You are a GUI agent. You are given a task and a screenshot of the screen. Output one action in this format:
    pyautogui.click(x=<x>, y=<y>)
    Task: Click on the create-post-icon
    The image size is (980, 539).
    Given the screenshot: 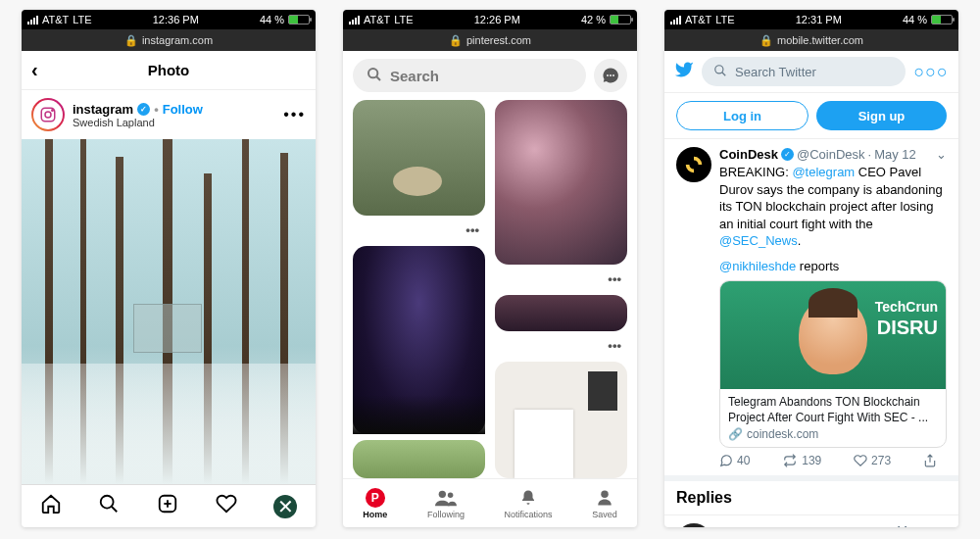 What is the action you would take?
    pyautogui.click(x=168, y=506)
    